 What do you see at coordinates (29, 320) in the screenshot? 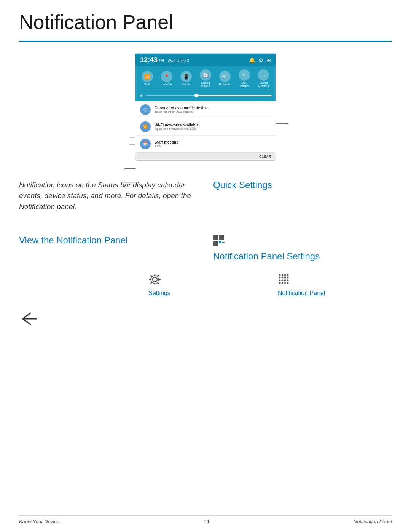
I see `back-arrow-container` at bounding box center [29, 320].